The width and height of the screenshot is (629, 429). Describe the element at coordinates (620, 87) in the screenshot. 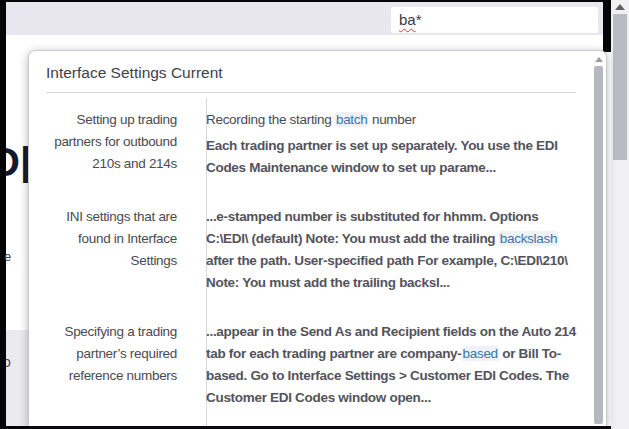

I see `page-scrollbar-thumb` at that location.